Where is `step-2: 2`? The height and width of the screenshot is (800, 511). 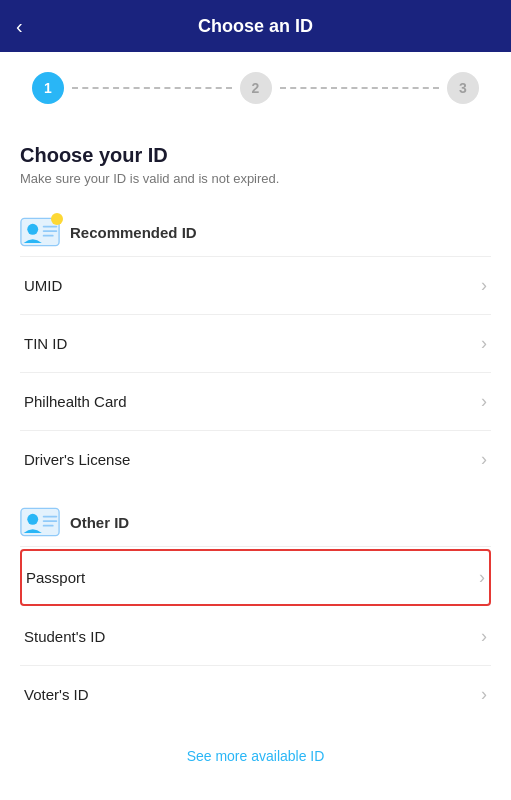 step-2: 2 is located at coordinates (256, 88).